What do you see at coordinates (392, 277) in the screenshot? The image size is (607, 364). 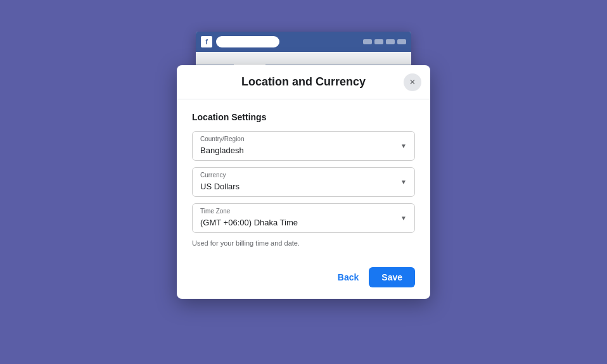 I see `save-button: Save` at bounding box center [392, 277].